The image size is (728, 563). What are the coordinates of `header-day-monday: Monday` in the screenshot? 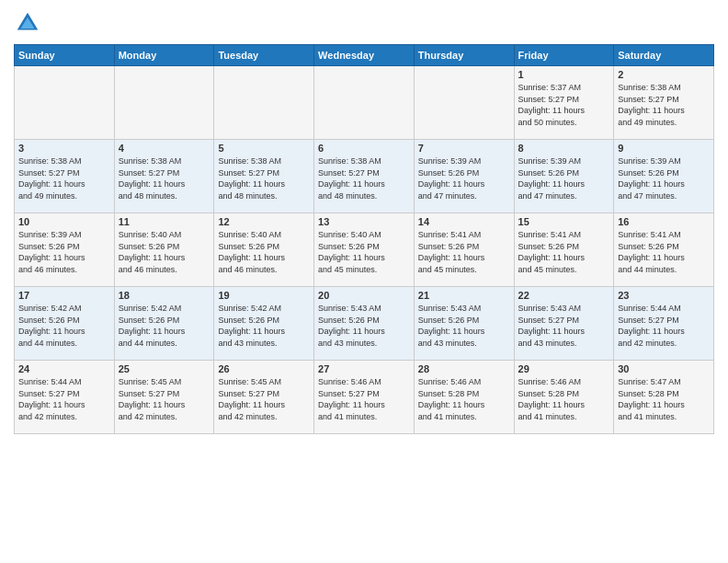 It's located at (164, 55).